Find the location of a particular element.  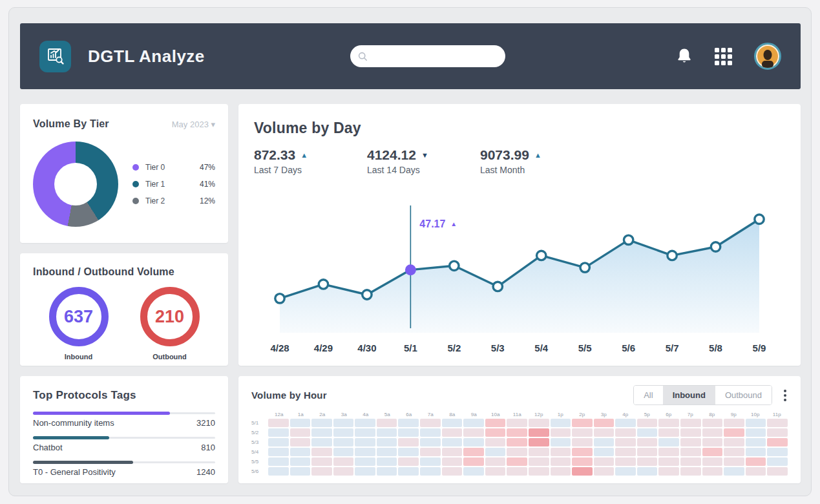

user-avatar is located at coordinates (768, 56).